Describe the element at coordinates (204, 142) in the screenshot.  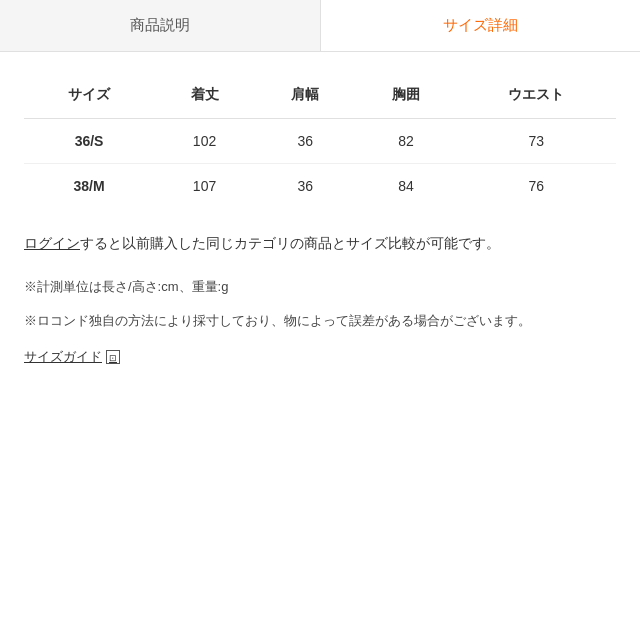
I see `table-cell-r0-c1: 102` at that location.